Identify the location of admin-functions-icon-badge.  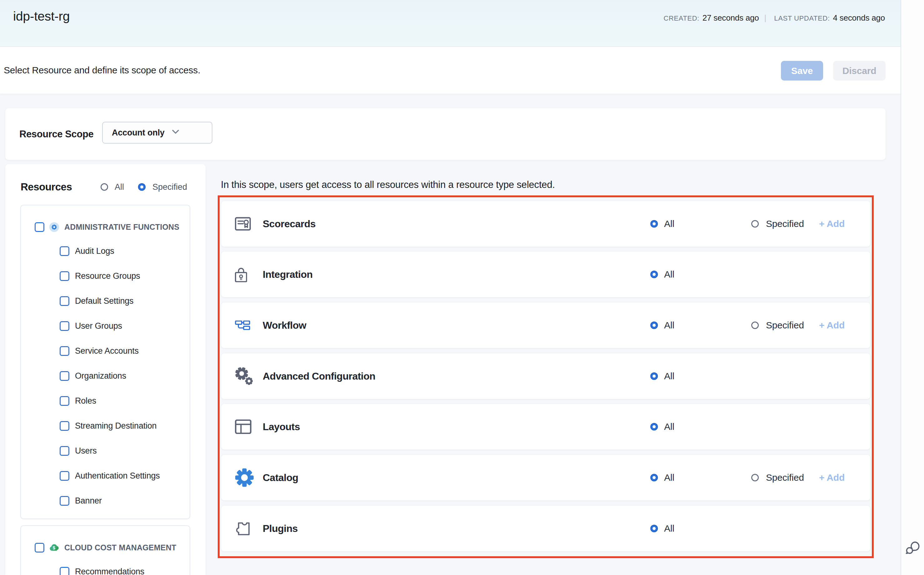
(54, 227).